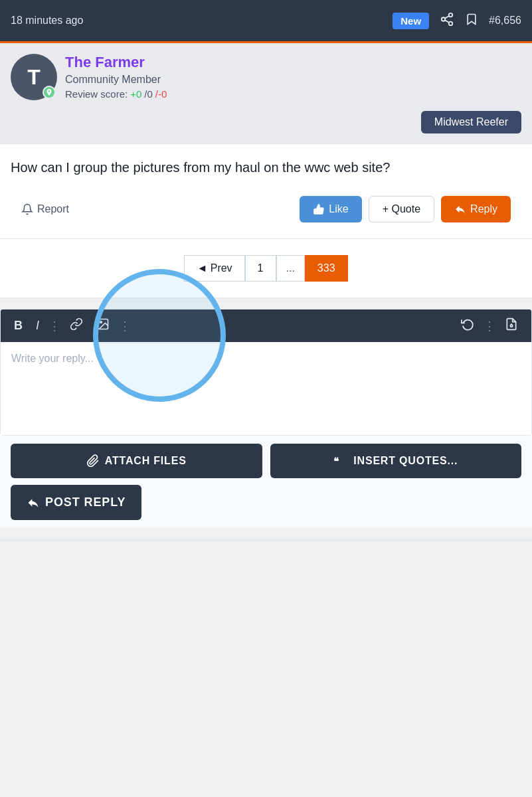  What do you see at coordinates (294, 62) in the screenshot?
I see `username: The Farmer` at bounding box center [294, 62].